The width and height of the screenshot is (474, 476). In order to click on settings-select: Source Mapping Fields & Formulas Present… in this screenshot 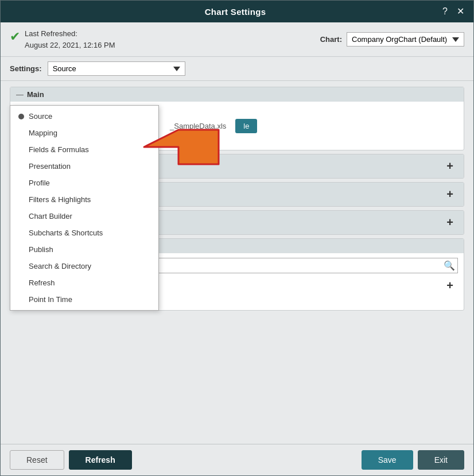, I will do `click(116, 69)`.